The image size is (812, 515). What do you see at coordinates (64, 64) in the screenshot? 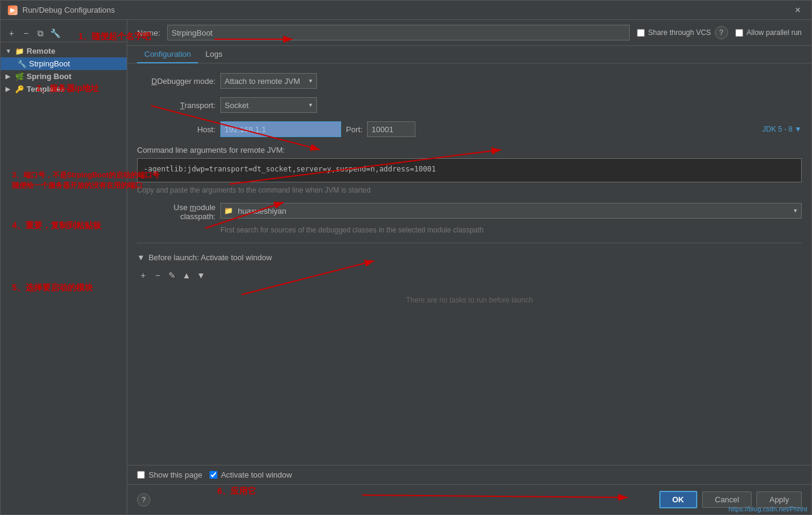
I see `tree-strpingboot-item: 🔧 StrpingBoot` at bounding box center [64, 64].